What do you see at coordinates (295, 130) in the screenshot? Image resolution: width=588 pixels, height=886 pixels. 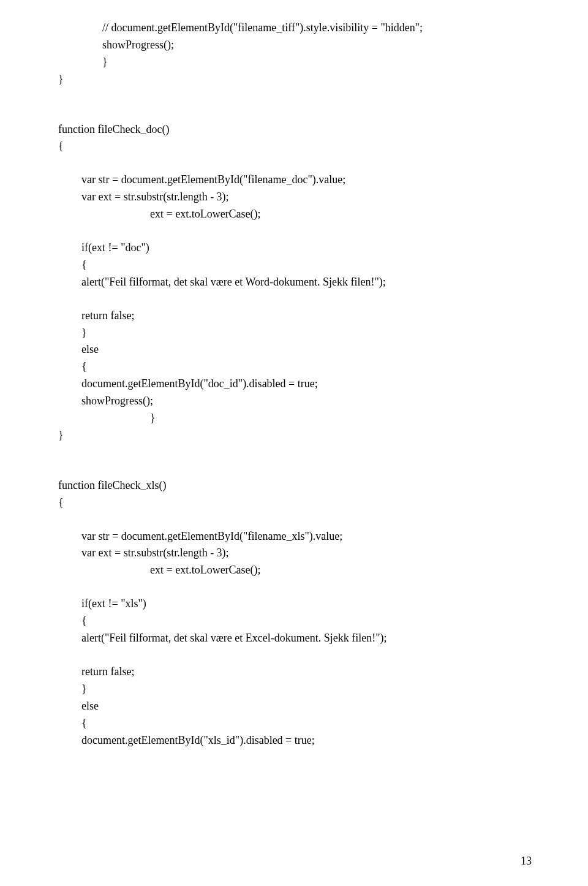 I see `code-line: function fileCheck_doc()` at bounding box center [295, 130].